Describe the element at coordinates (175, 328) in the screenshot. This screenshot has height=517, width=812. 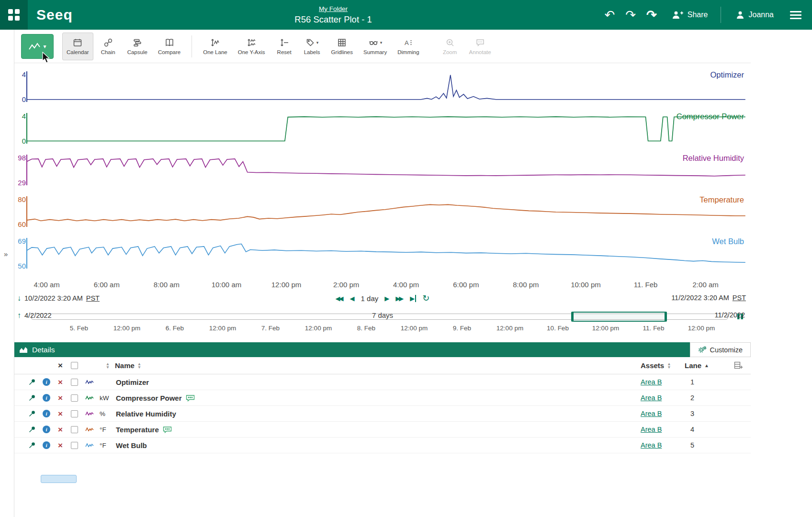
I see `timebar-tick: 6. Feb` at that location.